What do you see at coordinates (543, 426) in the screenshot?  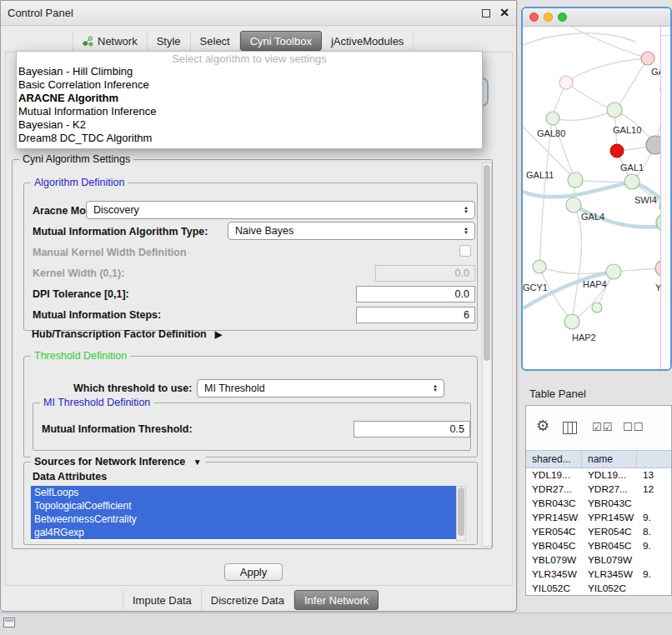 I see `gear-icon: ⚙` at bounding box center [543, 426].